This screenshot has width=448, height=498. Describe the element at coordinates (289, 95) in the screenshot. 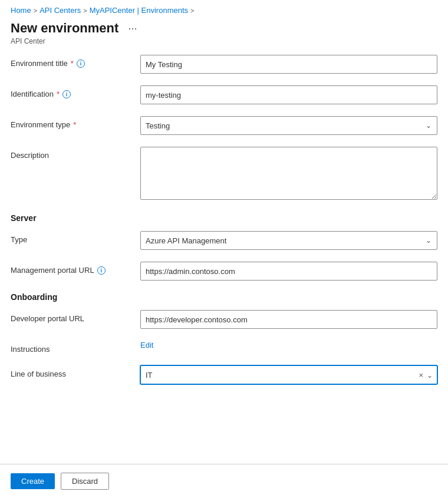

I see `identification-field` at that location.